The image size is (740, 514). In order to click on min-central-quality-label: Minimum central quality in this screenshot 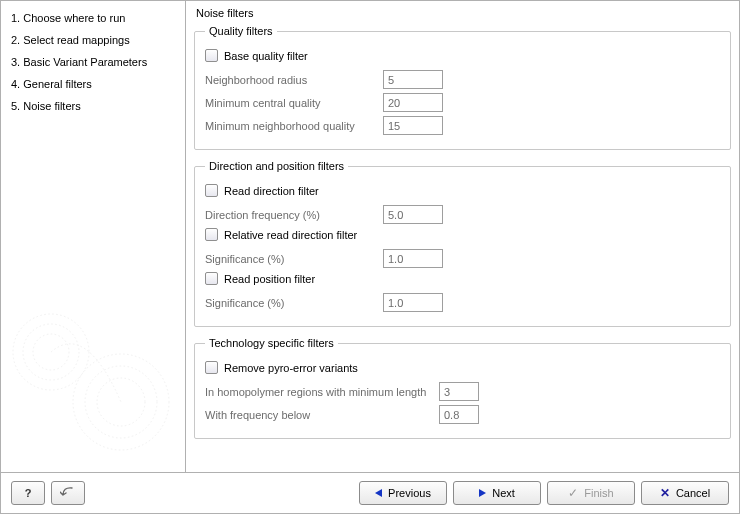, I will do `click(291, 103)`.